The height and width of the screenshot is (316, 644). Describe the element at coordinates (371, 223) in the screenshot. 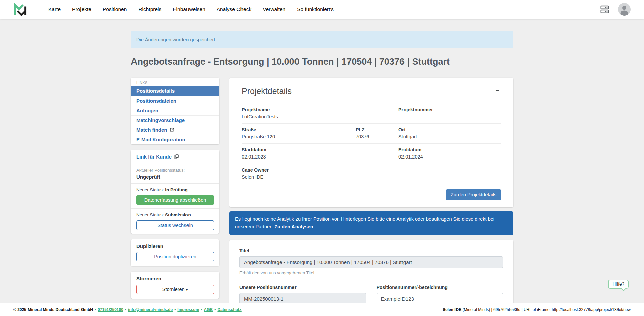

I see `analytics-alert: Es liegt noch keine Analytik zu Ihrer Po…` at that location.